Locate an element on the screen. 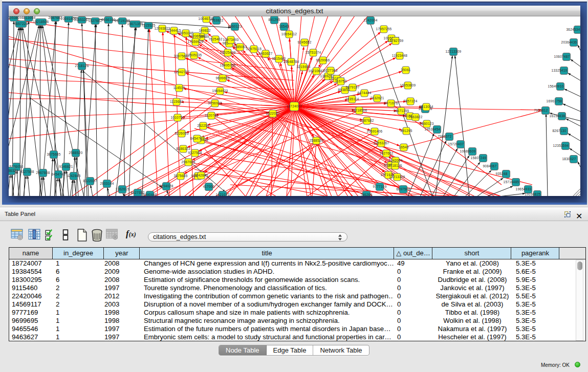 The width and height of the screenshot is (588, 372). svg-text: 9474444 is located at coordinates (364, 93).